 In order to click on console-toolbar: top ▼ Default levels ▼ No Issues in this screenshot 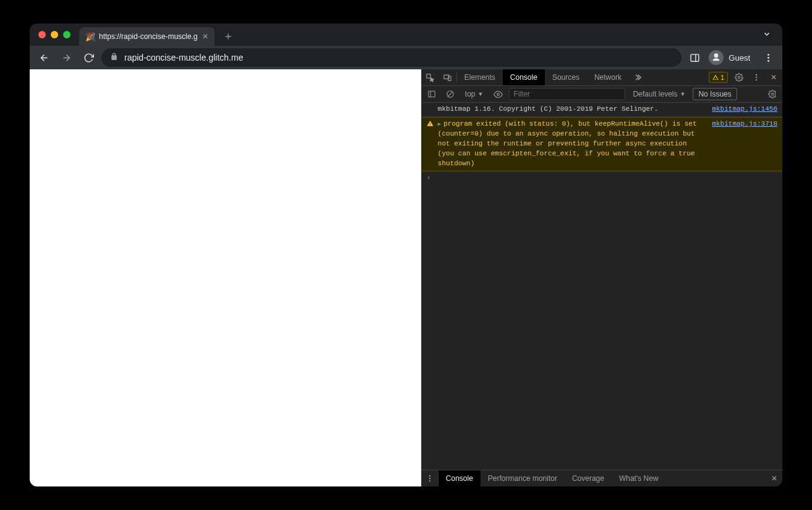, I will do `click(602, 94)`.